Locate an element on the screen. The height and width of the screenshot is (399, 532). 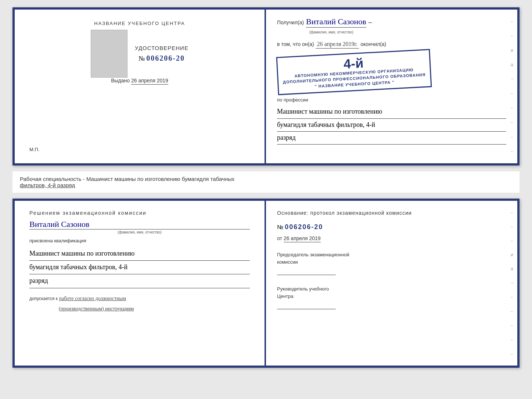
osnovanie-label: Основание: протокол экзаменационной коми… is located at coordinates (392, 213).